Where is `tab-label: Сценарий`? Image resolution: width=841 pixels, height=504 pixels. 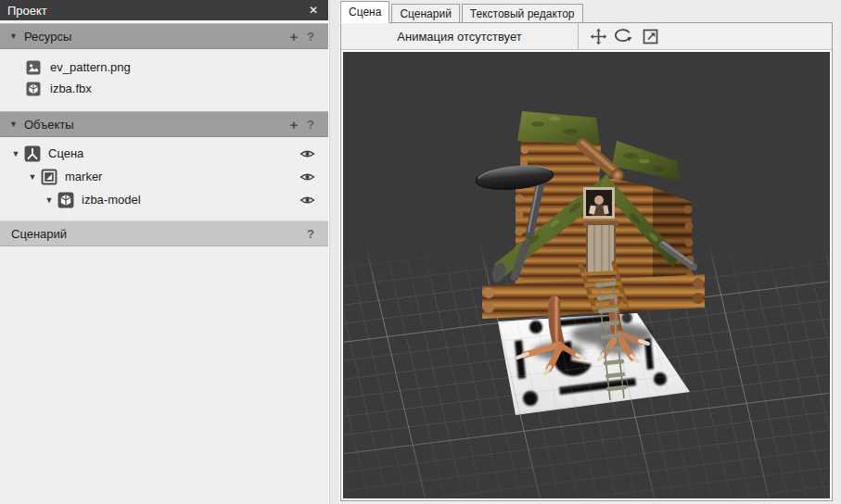
tab-label: Сценарий is located at coordinates (425, 14).